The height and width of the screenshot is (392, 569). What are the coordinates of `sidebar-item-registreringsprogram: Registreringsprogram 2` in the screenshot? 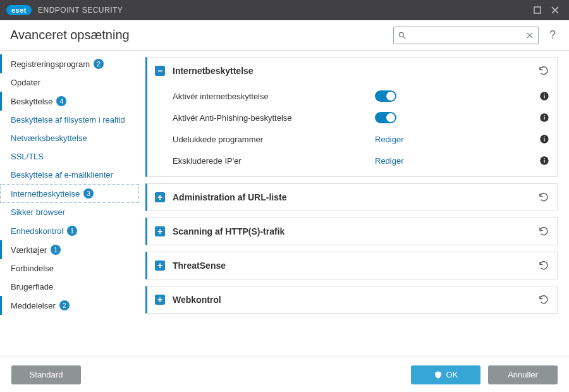 It's located at (70, 64).